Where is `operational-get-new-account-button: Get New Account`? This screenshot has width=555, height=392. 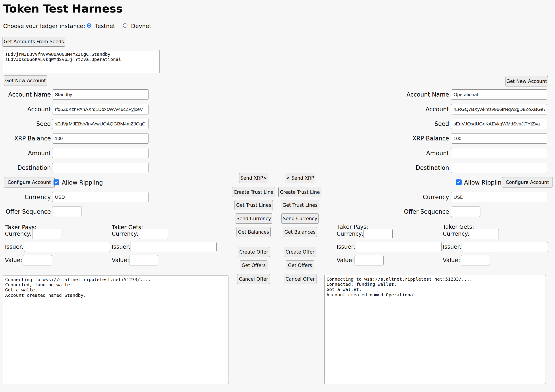
operational-get-new-account-button: Get New Account is located at coordinates (526, 81).